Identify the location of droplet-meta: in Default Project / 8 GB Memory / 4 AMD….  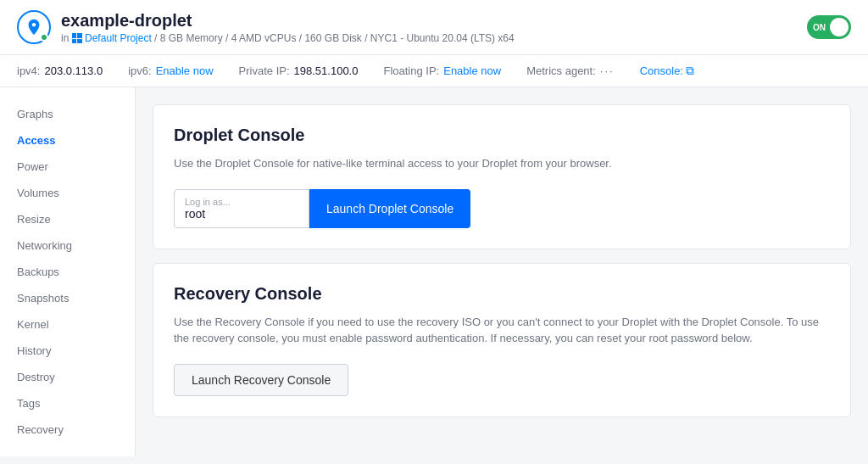
(288, 38).